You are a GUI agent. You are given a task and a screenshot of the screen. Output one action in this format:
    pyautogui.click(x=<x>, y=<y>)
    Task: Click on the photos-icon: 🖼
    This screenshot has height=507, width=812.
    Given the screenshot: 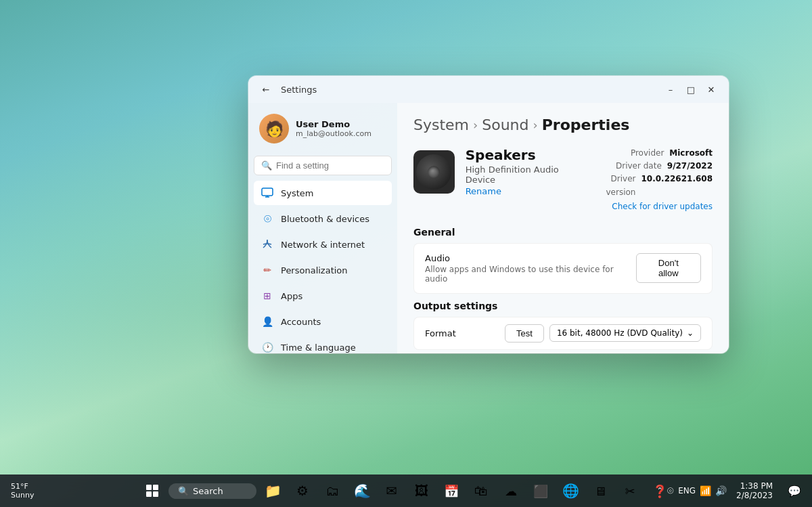 What is the action you would take?
    pyautogui.click(x=422, y=491)
    